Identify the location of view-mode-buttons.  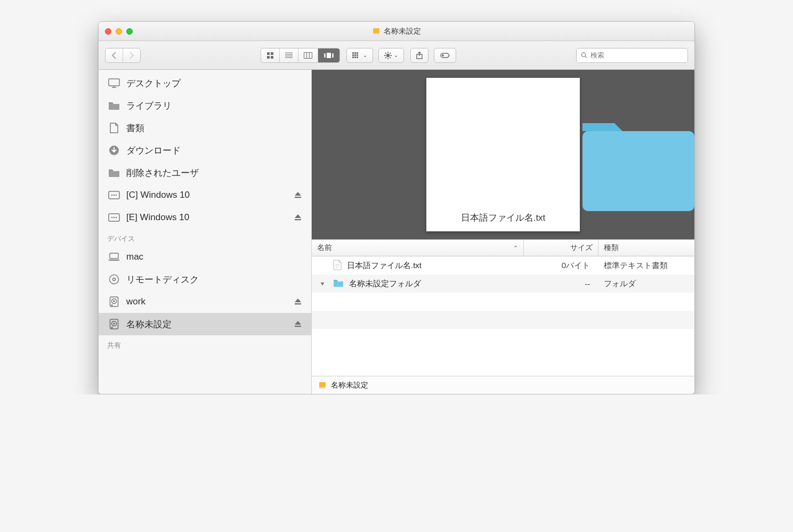
(301, 55).